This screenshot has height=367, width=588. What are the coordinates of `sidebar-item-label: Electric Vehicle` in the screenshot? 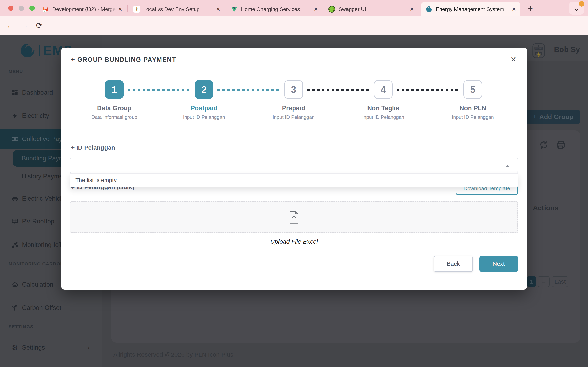 It's located at (43, 199).